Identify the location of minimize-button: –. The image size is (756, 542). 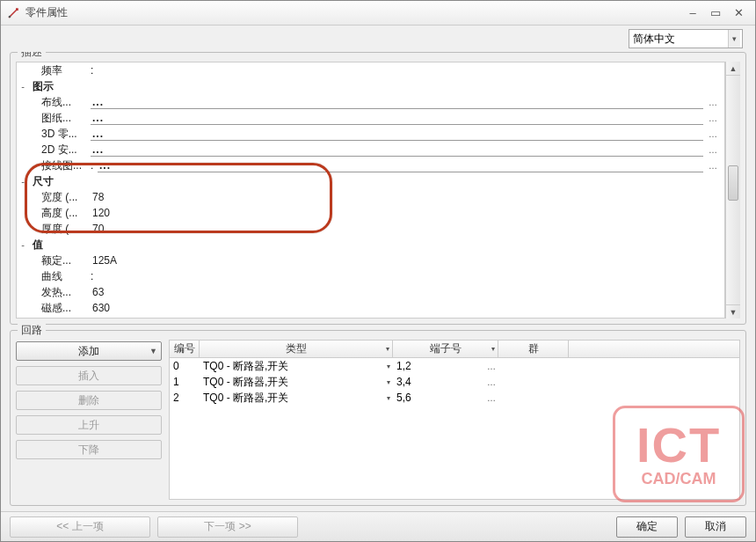
(693, 13).